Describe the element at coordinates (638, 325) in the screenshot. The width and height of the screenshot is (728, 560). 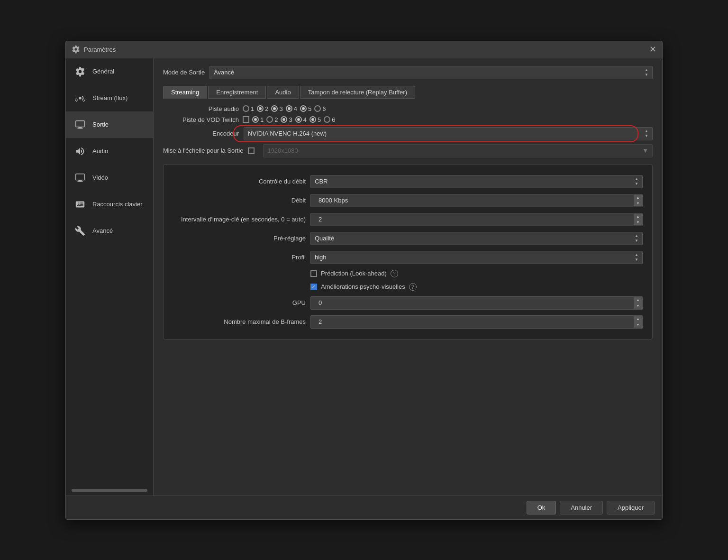
I see `bframes-down: ▼` at that location.